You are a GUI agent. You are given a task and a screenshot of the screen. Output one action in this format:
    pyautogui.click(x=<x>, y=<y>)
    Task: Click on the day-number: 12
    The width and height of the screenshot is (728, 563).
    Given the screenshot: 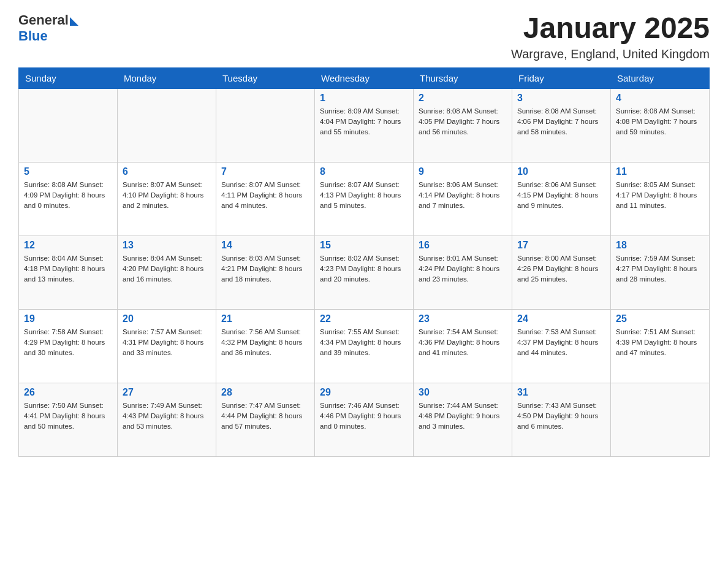 What is the action you would take?
    pyautogui.click(x=68, y=245)
    